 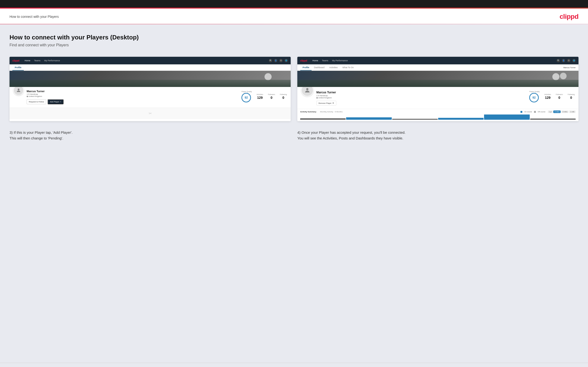 I want to click on main-title: How to connect with your Players (Deskto…, so click(x=294, y=37).